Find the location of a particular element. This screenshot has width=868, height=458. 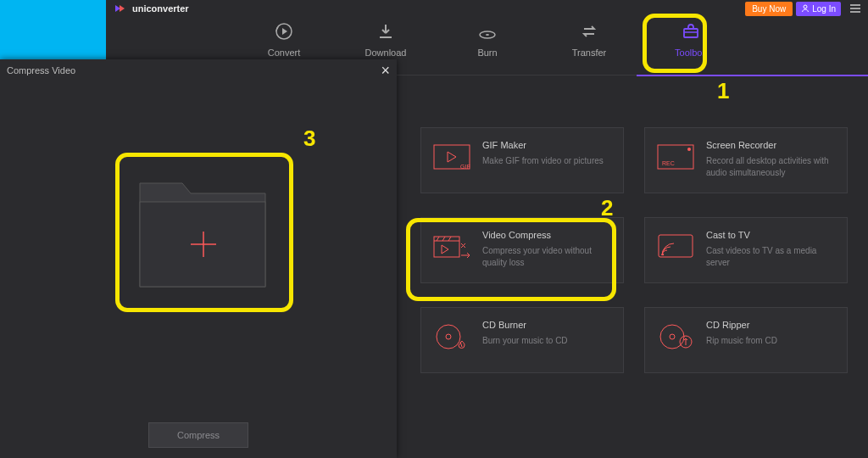

card-cd-burner: CD Burner Burn your music to CD is located at coordinates (522, 340).